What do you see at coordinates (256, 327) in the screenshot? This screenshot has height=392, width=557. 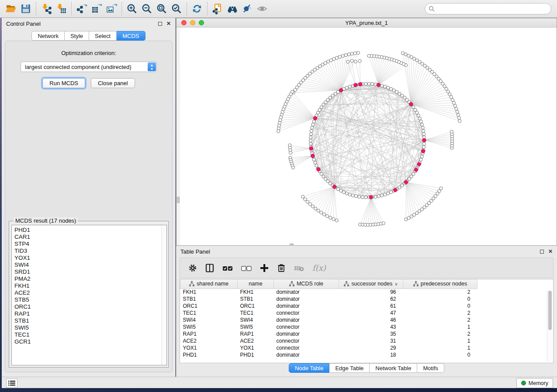 I see `table-cell: SWI5` at bounding box center [256, 327].